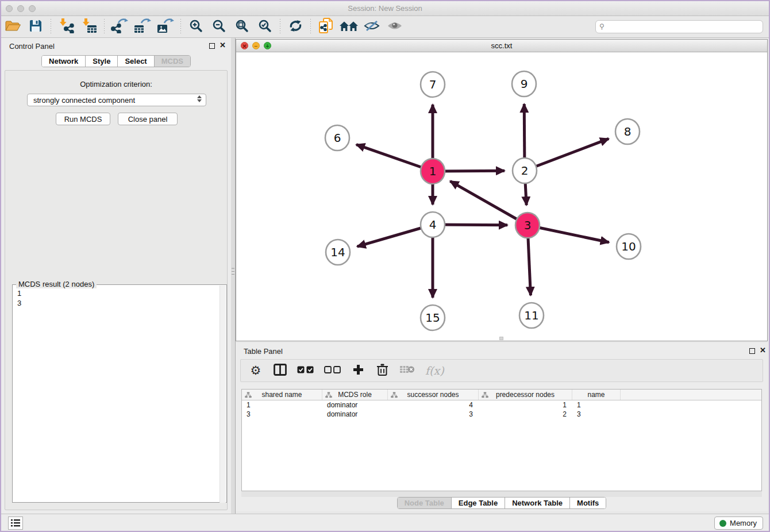  Describe the element at coordinates (434, 371) in the screenshot. I see `function-builder-button: f(x)` at that location.